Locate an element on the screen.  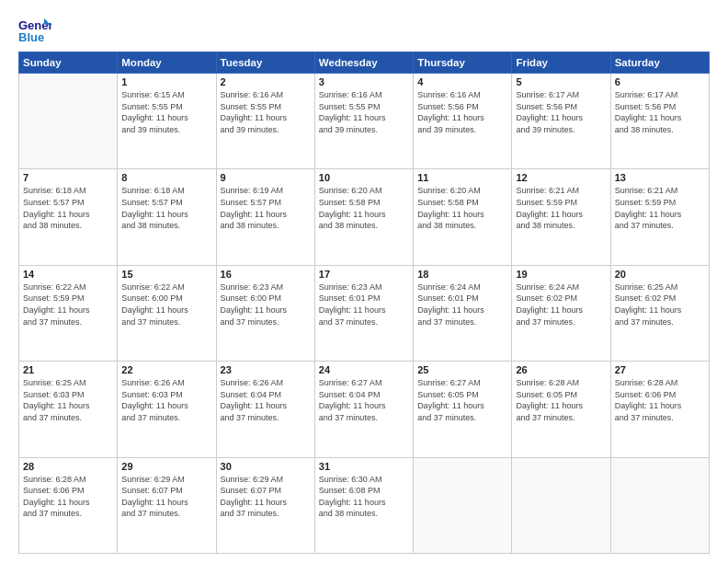
day-info: Sunrise: 6:19 AM Sunset: 5:57 PM Dayligh… is located at coordinates (266, 208).